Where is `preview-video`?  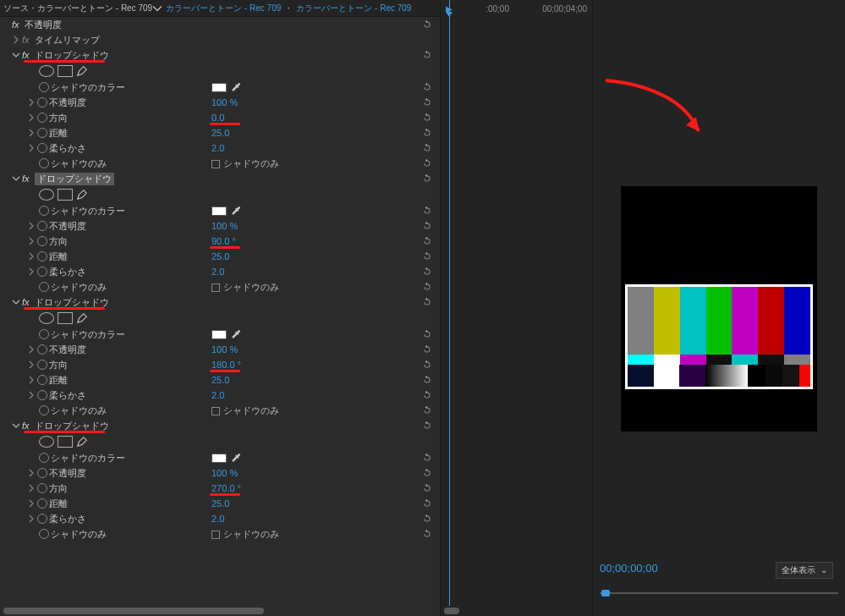 preview-video is located at coordinates (719, 309).